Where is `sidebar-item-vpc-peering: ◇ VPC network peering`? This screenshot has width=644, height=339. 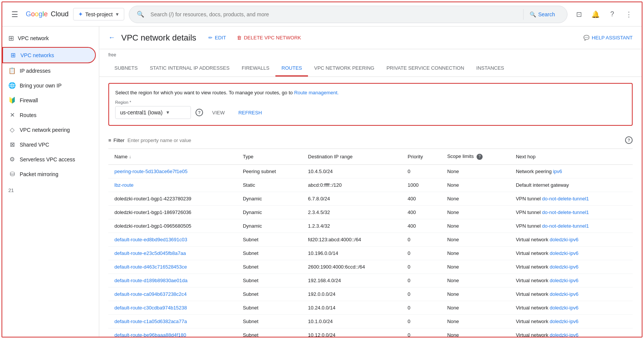
sidebar-item-vpc-peering: ◇ VPC network peering is located at coordinates (49, 130).